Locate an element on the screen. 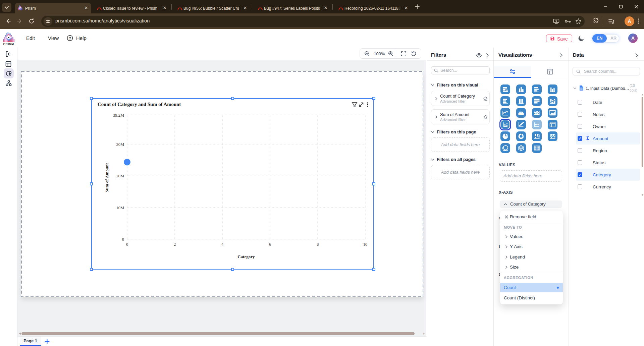  svg-text: Category is located at coordinates (246, 257).